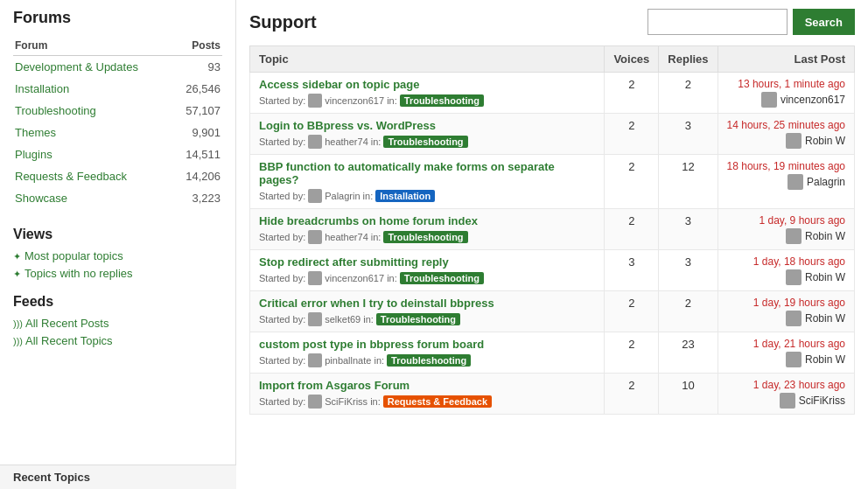  I want to click on feeds-section-title: Feeds, so click(117, 302).